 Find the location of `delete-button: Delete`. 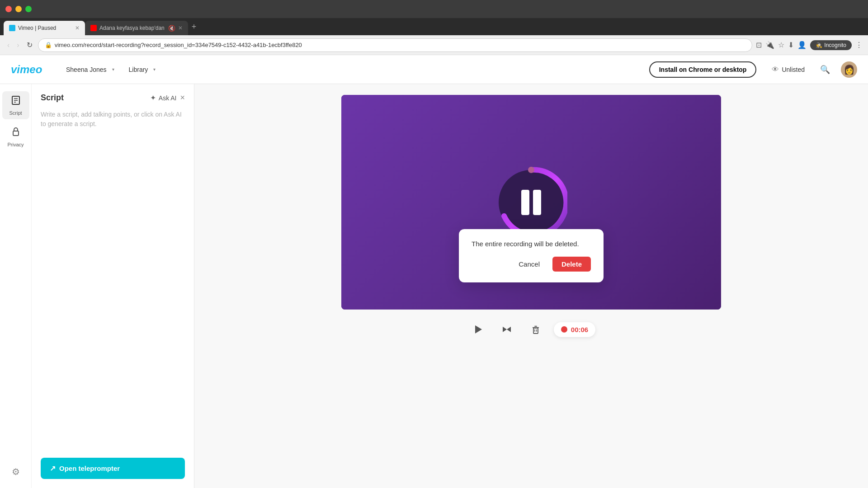

delete-button: Delete is located at coordinates (571, 264).